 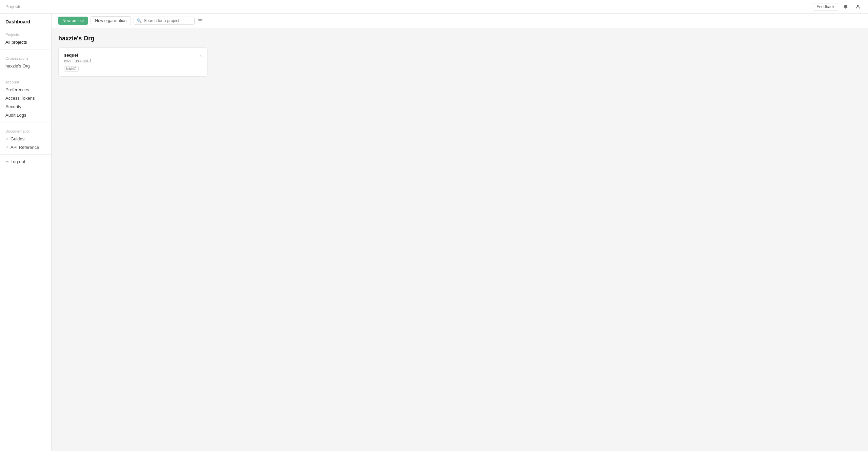 I want to click on user-icon, so click(x=858, y=7).